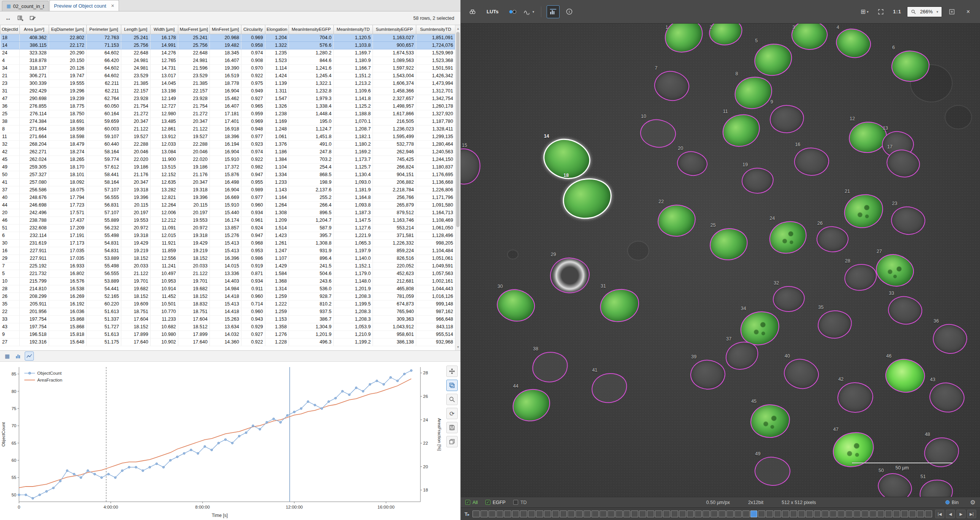 The width and height of the screenshot is (980, 520). Describe the element at coordinates (952, 12) in the screenshot. I see `fit-to-screen-button` at that location.